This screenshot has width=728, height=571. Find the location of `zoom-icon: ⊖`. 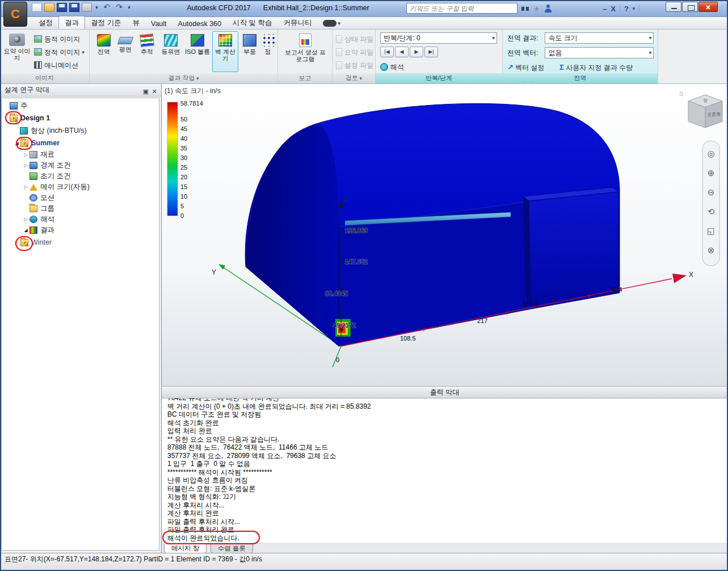

zoom-icon: ⊖ is located at coordinates (712, 192).